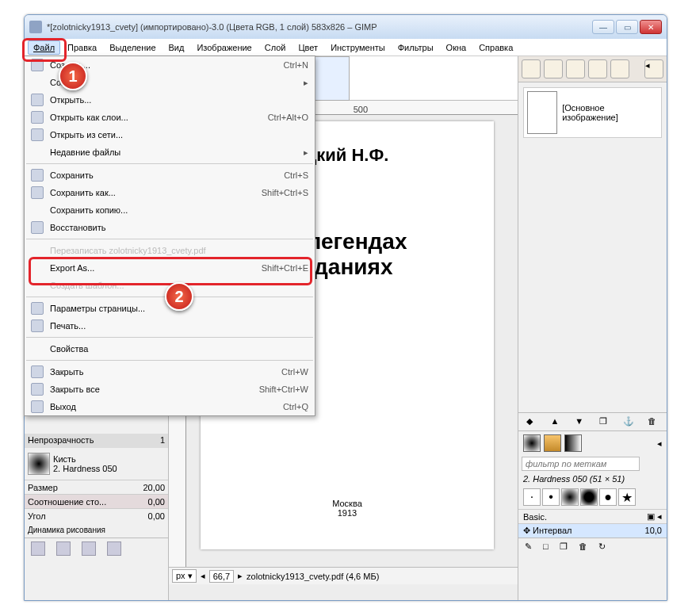  I want to click on maximize-button: ▭, so click(627, 27).